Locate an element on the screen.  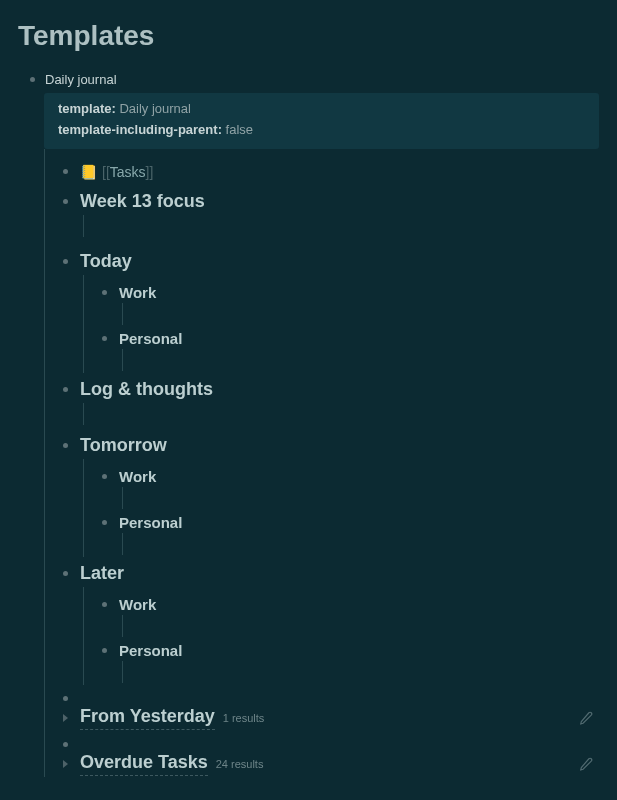
properties-block: template: Daily journal template-includi… is located at coordinates (322, 121).